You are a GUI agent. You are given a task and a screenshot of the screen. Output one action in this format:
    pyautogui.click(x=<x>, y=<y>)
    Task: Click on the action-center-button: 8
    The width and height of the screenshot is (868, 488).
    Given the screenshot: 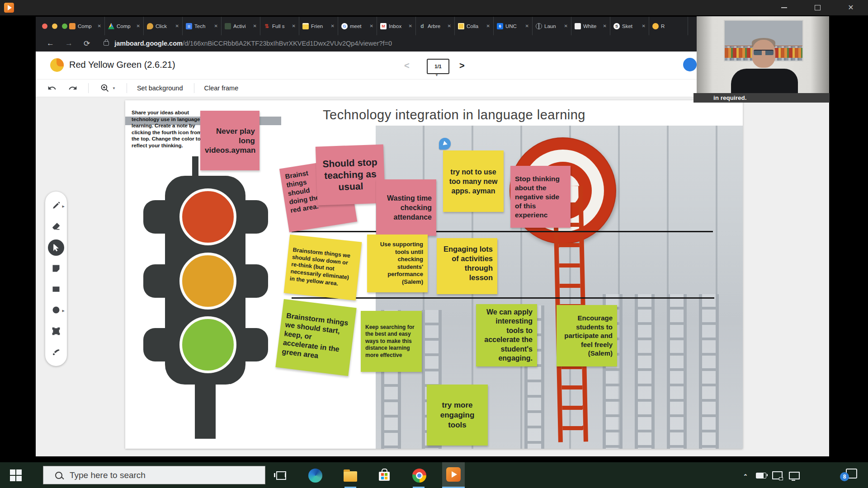 What is the action you would take?
    pyautogui.click(x=849, y=475)
    